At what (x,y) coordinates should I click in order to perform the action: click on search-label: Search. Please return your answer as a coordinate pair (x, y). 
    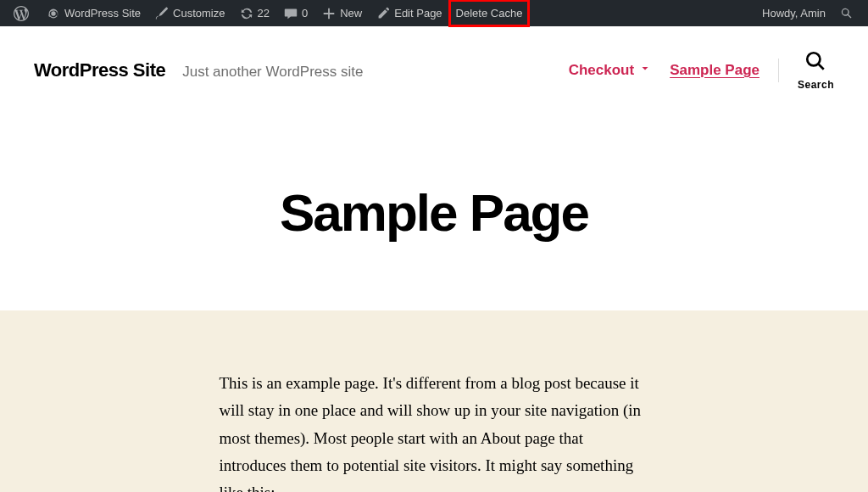
    Looking at the image, I should click on (815, 85).